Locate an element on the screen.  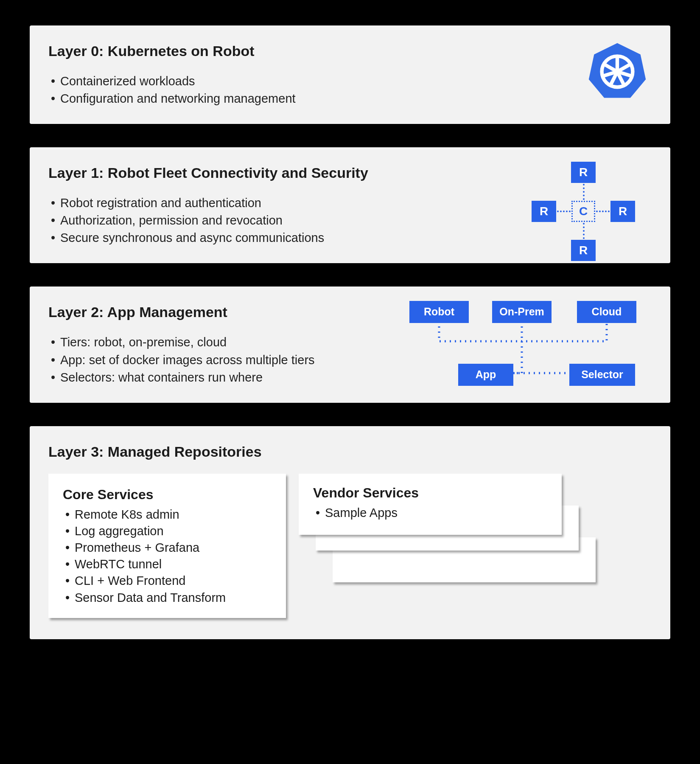
arch-node-onprem: On-Prem is located at coordinates (522, 312).